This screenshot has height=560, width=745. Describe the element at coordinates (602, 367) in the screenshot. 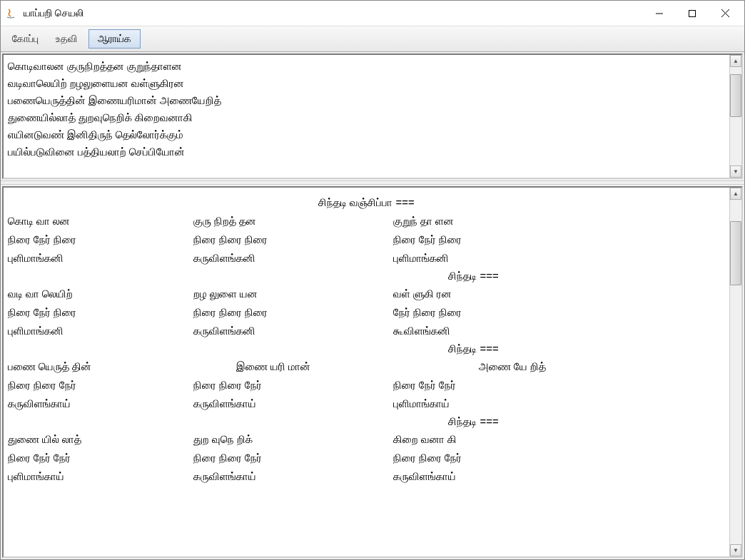

I see `analysis-cell: அணை யே றித்` at that location.